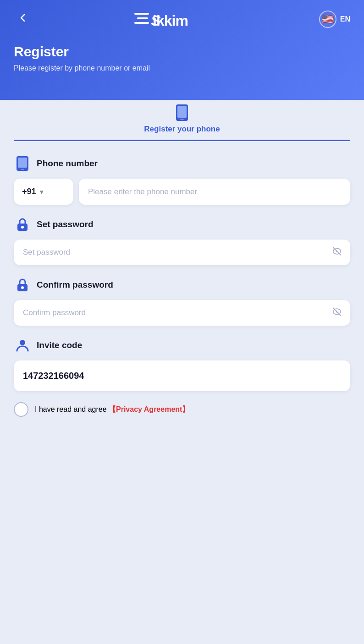 Image resolution: width=364 pixels, height=644 pixels. Describe the element at coordinates (182, 224) in the screenshot. I see `password-label-row: Set password` at that location.